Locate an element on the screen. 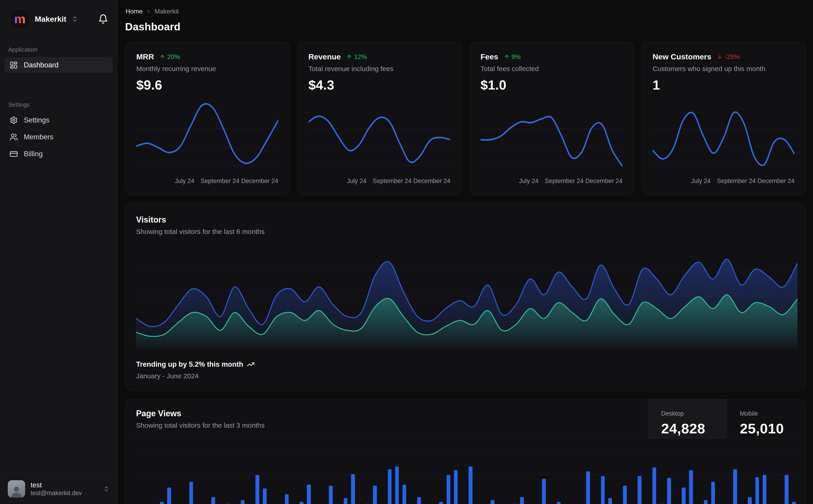 The height and width of the screenshot is (504, 813). bell-icon is located at coordinates (103, 19).